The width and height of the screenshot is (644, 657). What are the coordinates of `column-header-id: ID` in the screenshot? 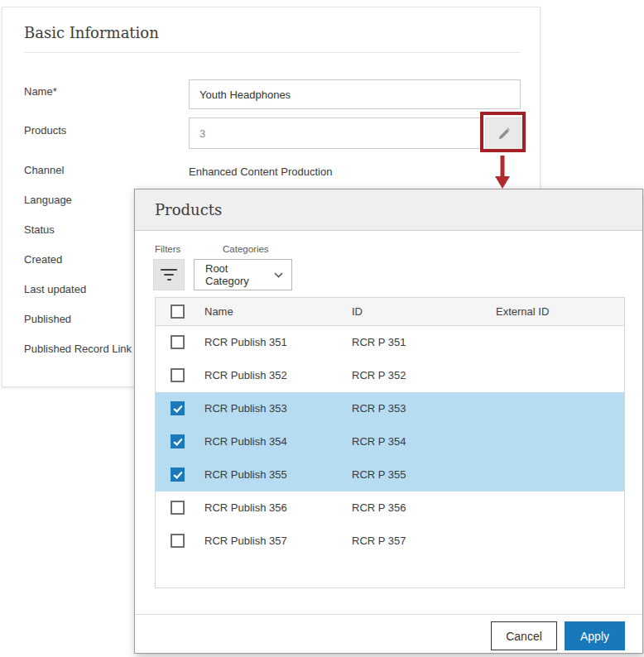 It's located at (358, 312).